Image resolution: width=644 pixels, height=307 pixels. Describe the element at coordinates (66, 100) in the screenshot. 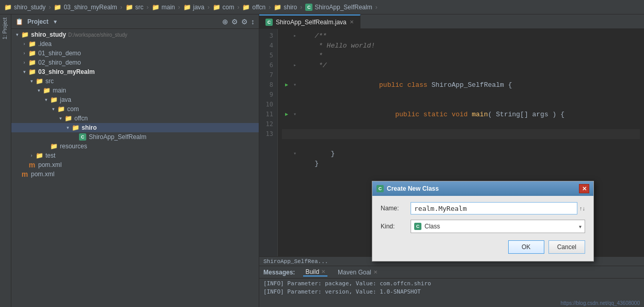

I see `tree-label-java: java` at that location.